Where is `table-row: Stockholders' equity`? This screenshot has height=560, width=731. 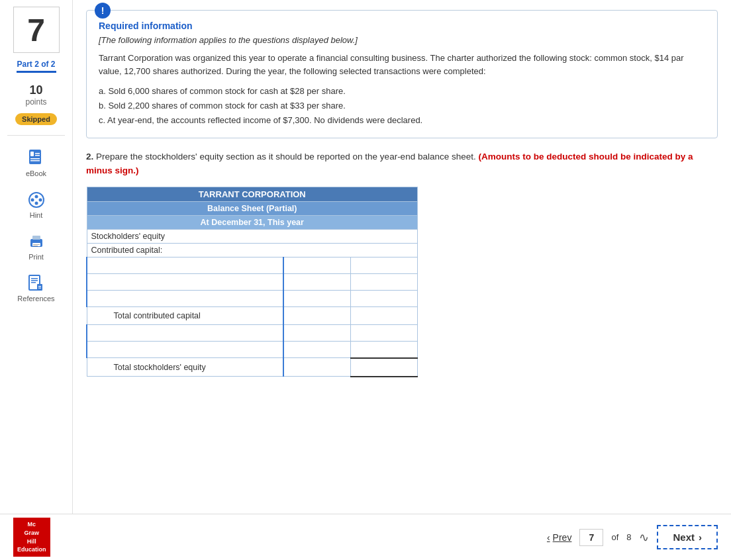
table-row: Stockholders' equity is located at coordinates (252, 236).